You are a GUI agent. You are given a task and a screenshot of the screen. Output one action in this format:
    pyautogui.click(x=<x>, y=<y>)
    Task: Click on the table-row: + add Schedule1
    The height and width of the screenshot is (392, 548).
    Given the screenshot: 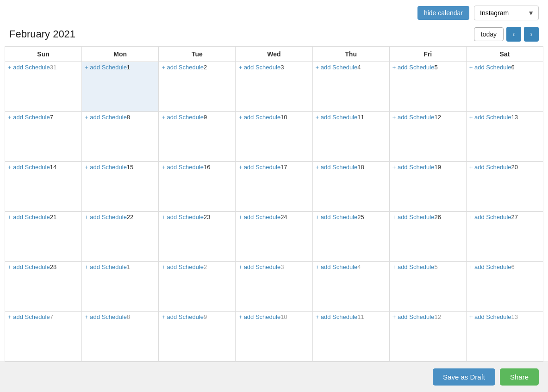 What is the action you would take?
    pyautogui.click(x=120, y=287)
    